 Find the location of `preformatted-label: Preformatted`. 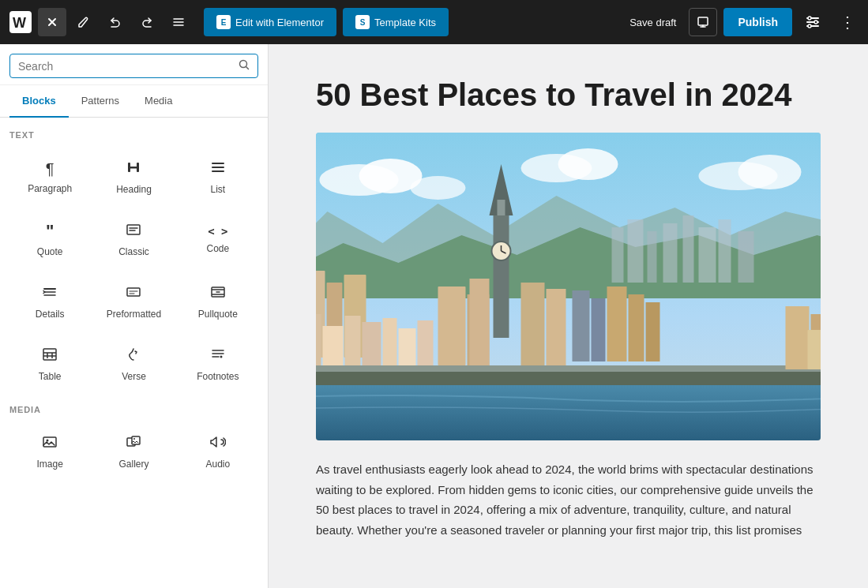

preformatted-label: Preformatted is located at coordinates (134, 314).